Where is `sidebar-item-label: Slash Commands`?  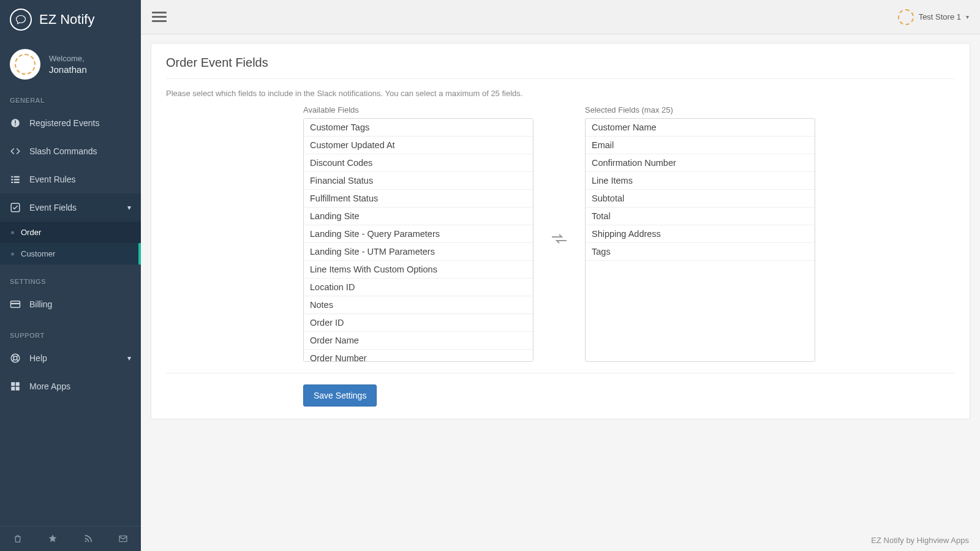
sidebar-item-label: Slash Commands is located at coordinates (80, 151).